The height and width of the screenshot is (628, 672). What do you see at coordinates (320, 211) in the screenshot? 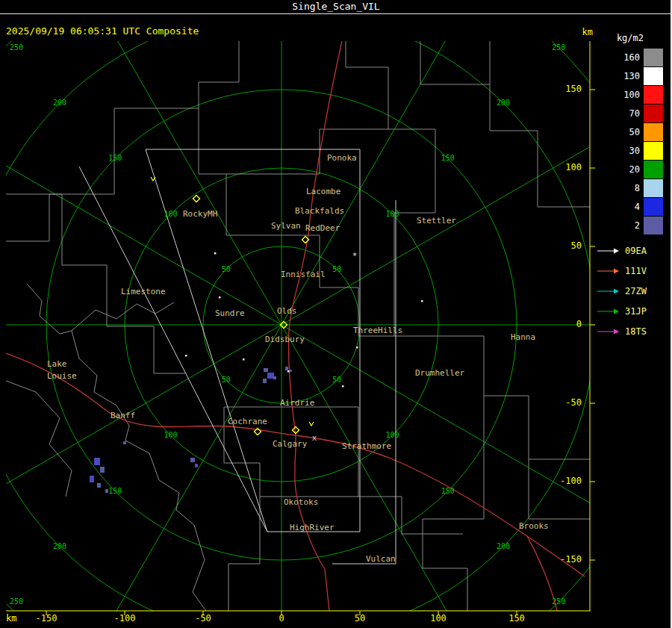
I see `city-label: Blackfalds` at bounding box center [320, 211].